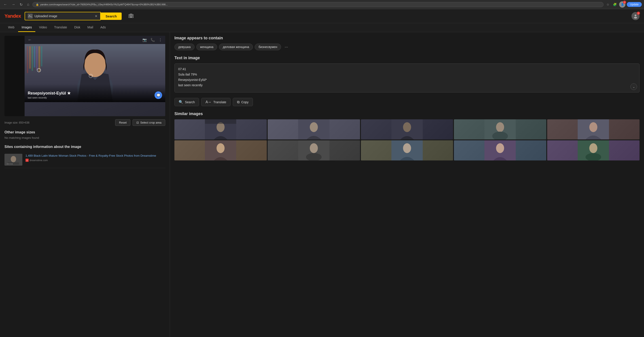  What do you see at coordinates (17, 123) in the screenshot?
I see `image-size-label: Image size: 650×636` at bounding box center [17, 123].